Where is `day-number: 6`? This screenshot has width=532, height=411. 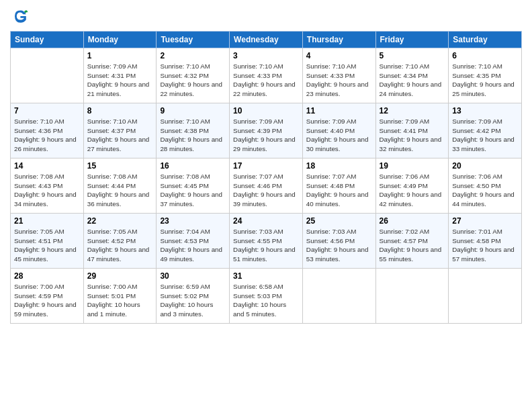
day-number: 6 is located at coordinates (485, 56).